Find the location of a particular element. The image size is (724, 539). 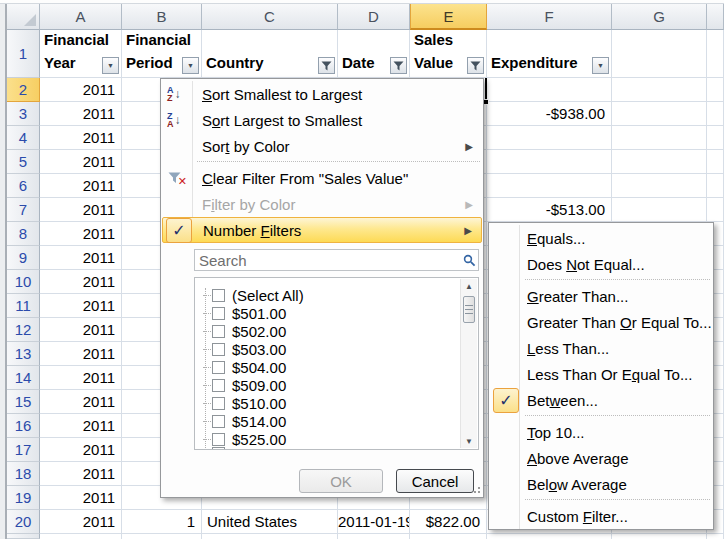

cancel-button: Cancel is located at coordinates (435, 481).